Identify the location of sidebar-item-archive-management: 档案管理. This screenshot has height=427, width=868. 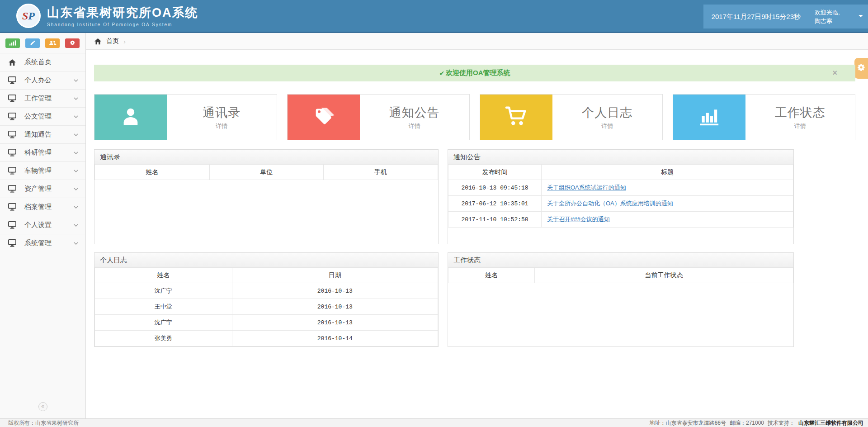
(42, 207).